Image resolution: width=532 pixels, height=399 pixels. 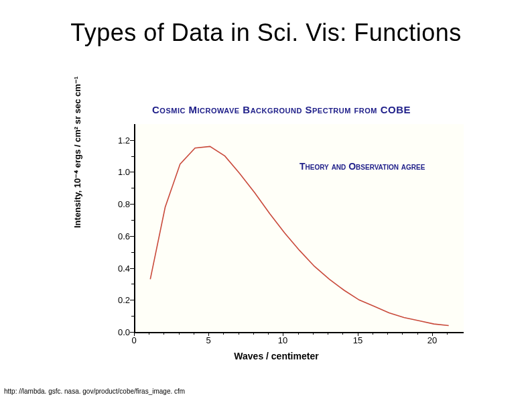 I want to click on x-tick-label: 10, so click(x=283, y=341).